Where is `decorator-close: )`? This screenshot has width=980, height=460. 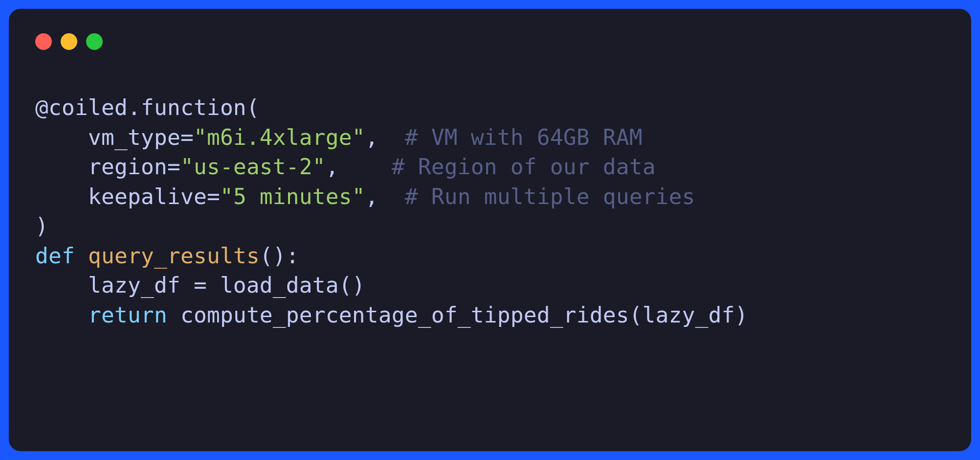 decorator-close: ) is located at coordinates (42, 226).